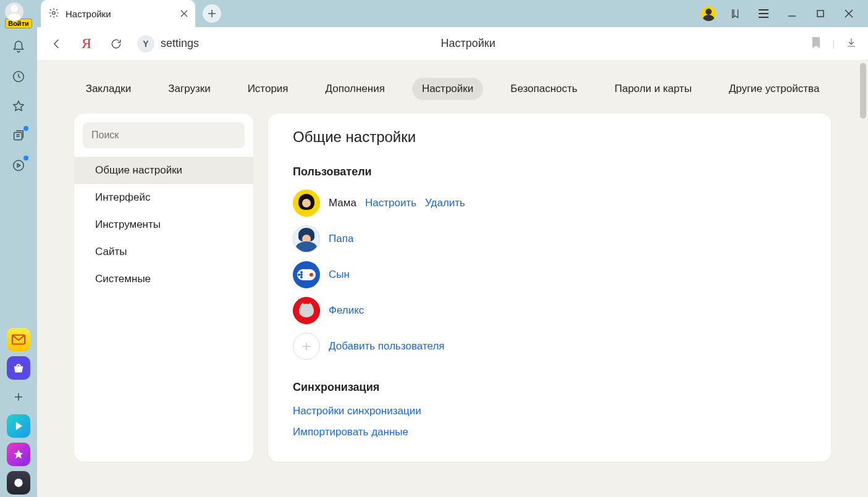 This screenshot has height=497, width=868. What do you see at coordinates (19, 77) in the screenshot?
I see `history-icon` at bounding box center [19, 77].